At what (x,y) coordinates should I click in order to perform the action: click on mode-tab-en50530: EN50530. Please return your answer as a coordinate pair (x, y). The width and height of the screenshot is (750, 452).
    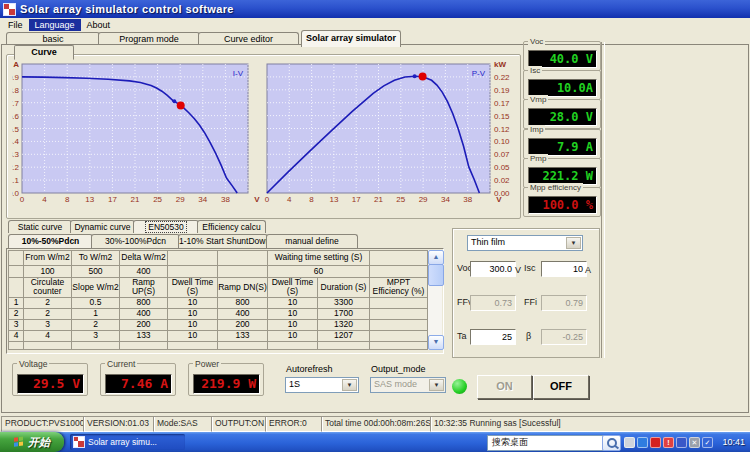
    Looking at the image, I should click on (166, 226).